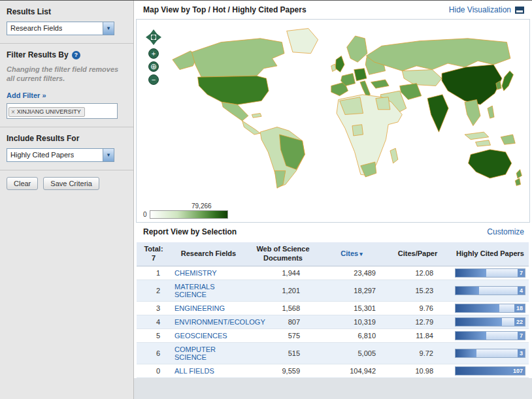 The image size is (532, 399). Describe the element at coordinates (283, 336) in the screenshot. I see `docs-cell: 575` at that location.